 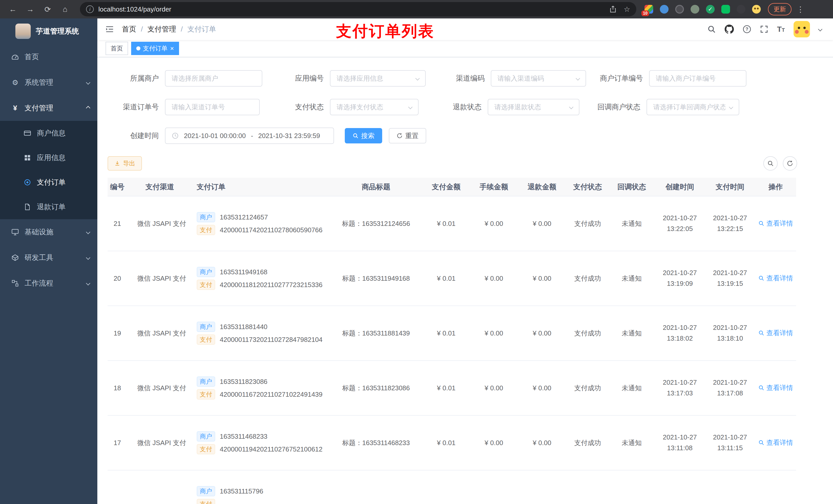 What do you see at coordinates (533, 107) in the screenshot?
I see `refund-status-select: 请选择退款状态` at bounding box center [533, 107].